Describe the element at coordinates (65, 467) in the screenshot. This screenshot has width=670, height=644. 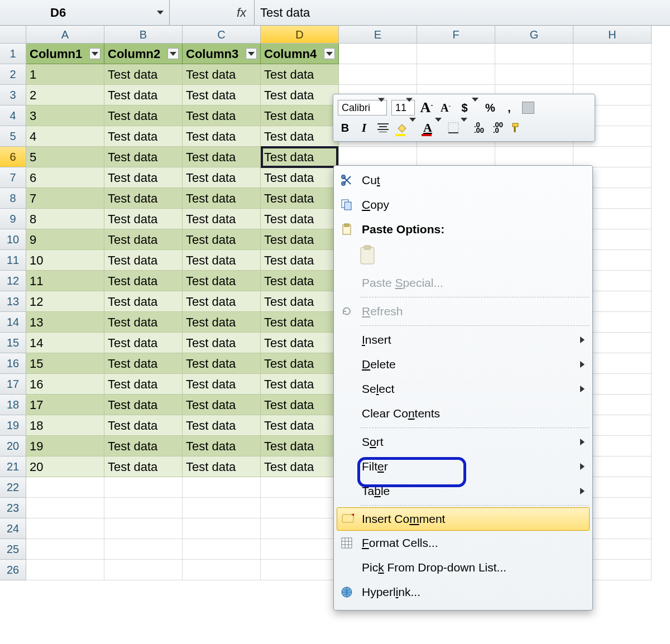
I see `cell: 20` at that location.